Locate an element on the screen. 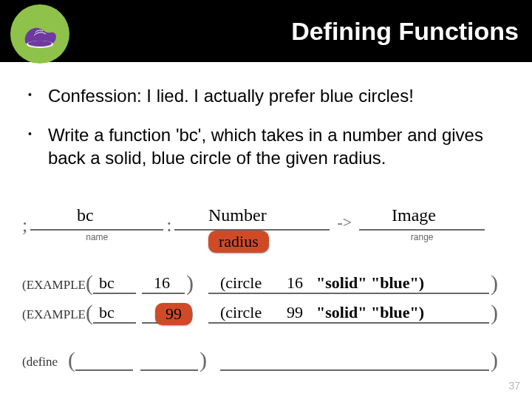  define-keyword: (define is located at coordinates (40, 362).